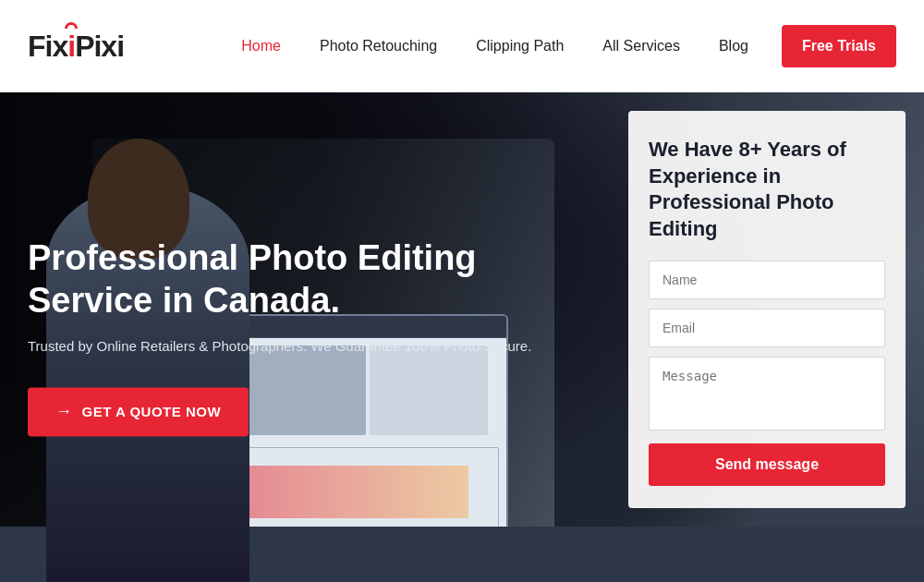  Describe the element at coordinates (296, 347) in the screenshot. I see `hero-subtitle: Trusted by Online Retailers & Photograph…` at that location.